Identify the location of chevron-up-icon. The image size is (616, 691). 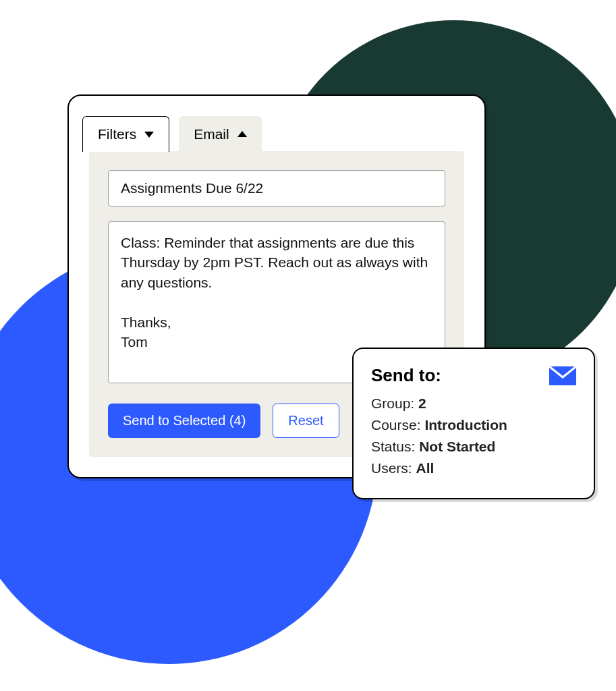
(242, 134).